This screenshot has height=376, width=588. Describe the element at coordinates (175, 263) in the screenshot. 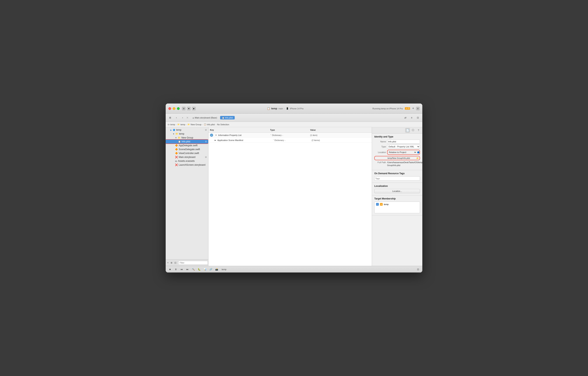

I see `filter-toggle-btn: ⊡` at that location.